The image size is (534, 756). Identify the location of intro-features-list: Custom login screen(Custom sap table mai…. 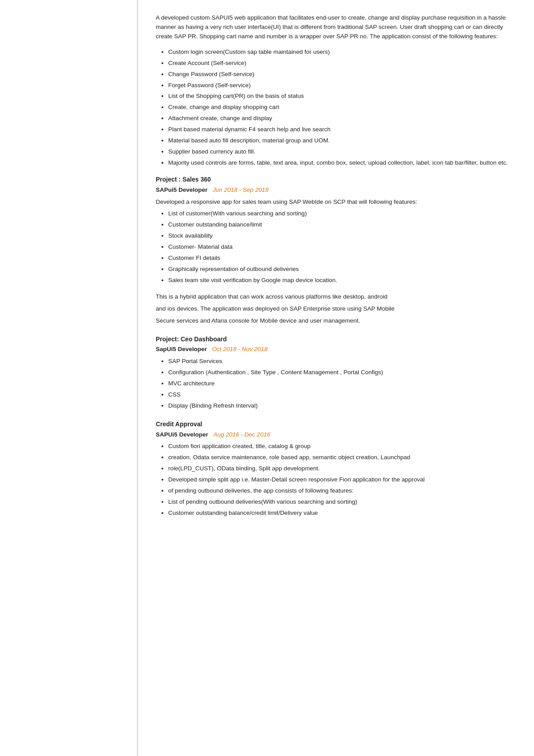
(336, 108).